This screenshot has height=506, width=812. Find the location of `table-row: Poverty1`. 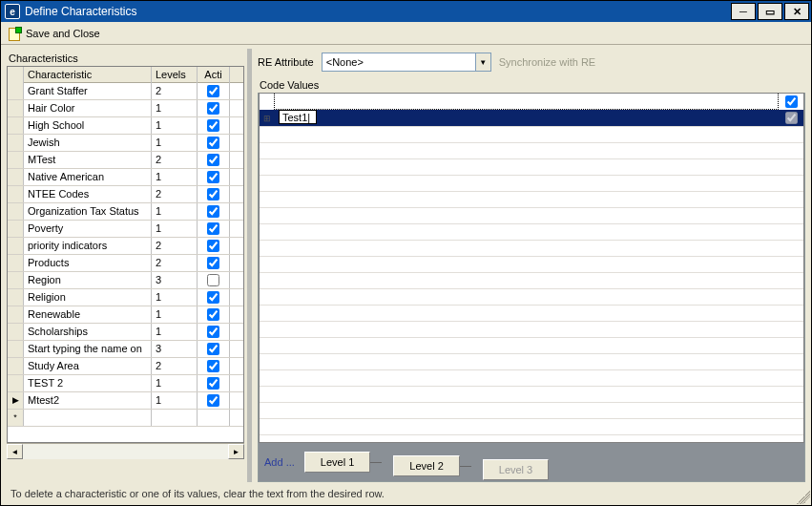

table-row: Poverty1 is located at coordinates (126, 229).